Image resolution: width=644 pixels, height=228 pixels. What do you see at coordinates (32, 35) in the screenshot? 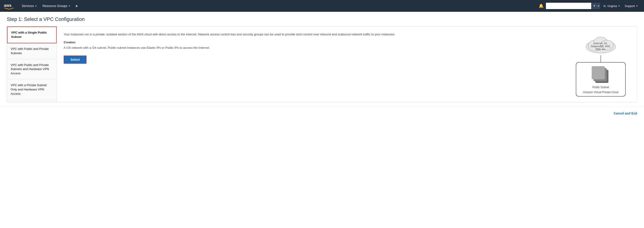
I see `sidebar-item-single-public: VPC with a Single Public Subnet` at bounding box center [32, 35].